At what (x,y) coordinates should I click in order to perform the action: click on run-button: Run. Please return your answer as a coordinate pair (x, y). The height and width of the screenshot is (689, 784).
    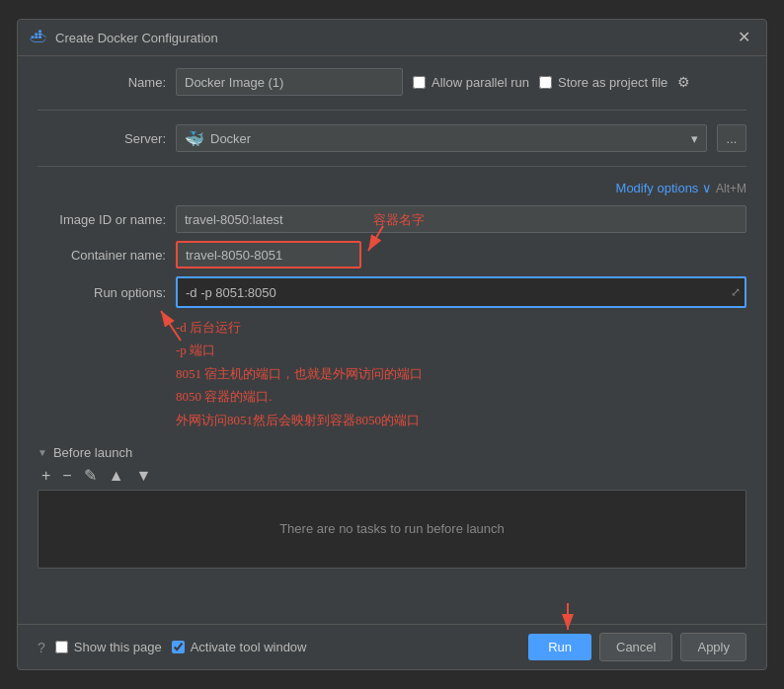
    Looking at the image, I should click on (560, 648).